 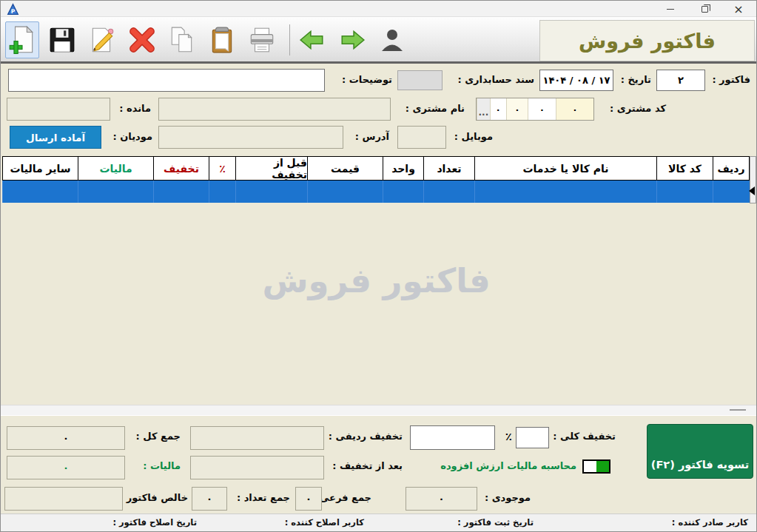 What do you see at coordinates (290, 40) in the screenshot?
I see `toolbar-separator` at bounding box center [290, 40].